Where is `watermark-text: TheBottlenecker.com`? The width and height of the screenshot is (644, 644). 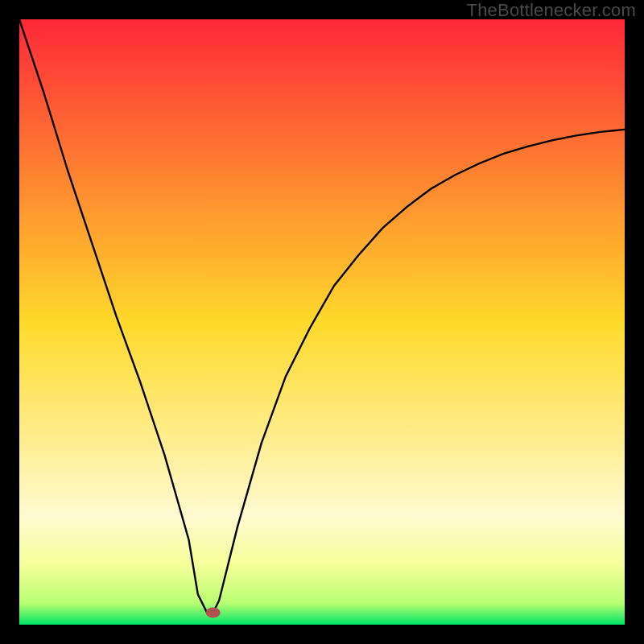
watermark-text: TheBottlenecker.com is located at coordinates (551, 10).